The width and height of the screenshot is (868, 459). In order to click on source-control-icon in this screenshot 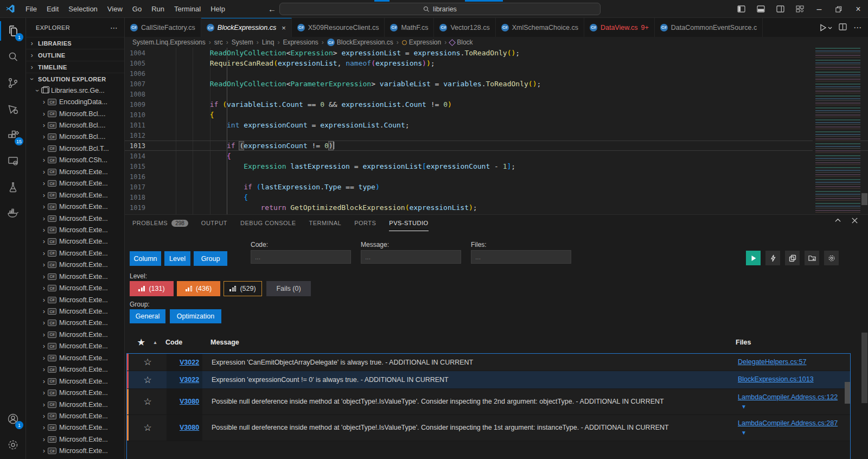, I will do `click(13, 83)`.